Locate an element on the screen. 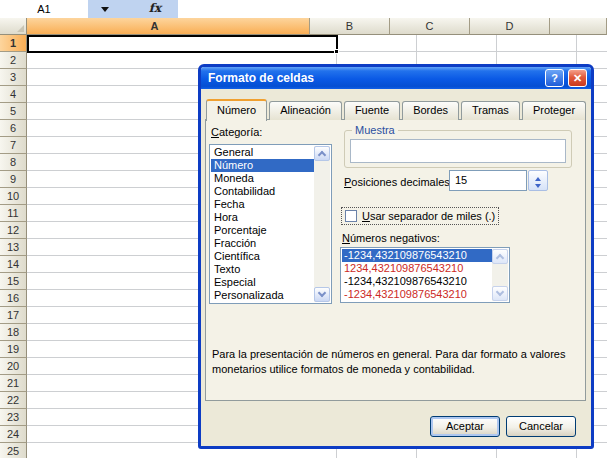  column-header: B is located at coordinates (350, 26).